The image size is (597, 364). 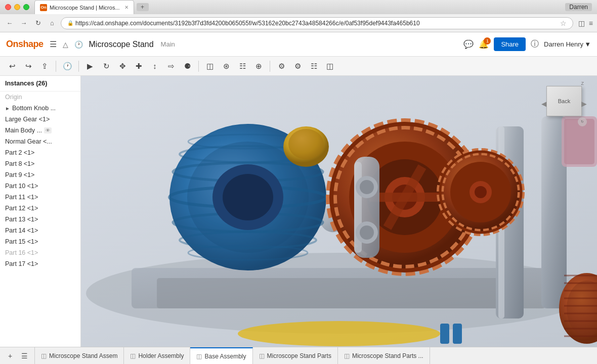 What do you see at coordinates (44, 8) in the screenshot?
I see `tab-favicon: On` at bounding box center [44, 8].